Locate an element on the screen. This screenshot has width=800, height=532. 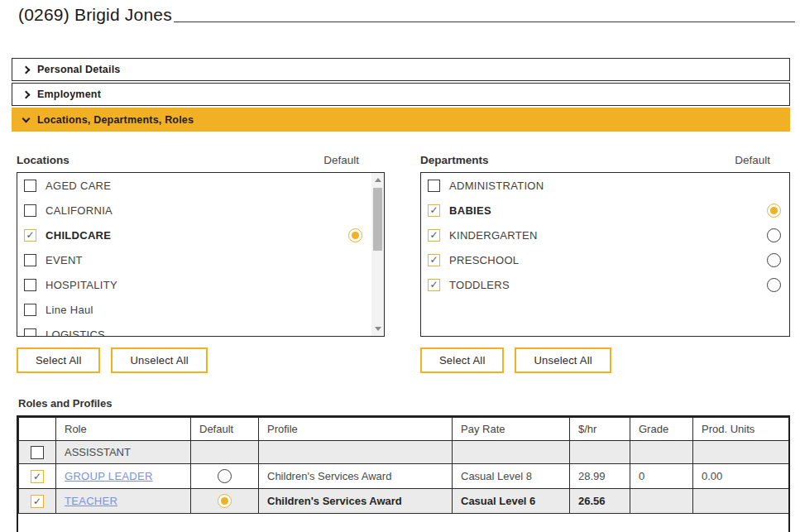
grade-cell: 0 is located at coordinates (662, 477).